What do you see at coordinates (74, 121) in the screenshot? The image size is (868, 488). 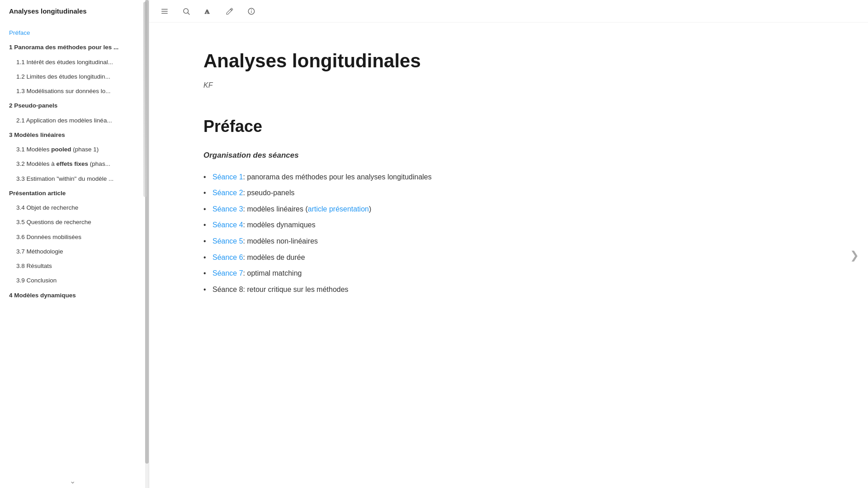 I see `sidebar-item-s2-1: 2.1 Application des modèles linéa...` at bounding box center [74, 121].